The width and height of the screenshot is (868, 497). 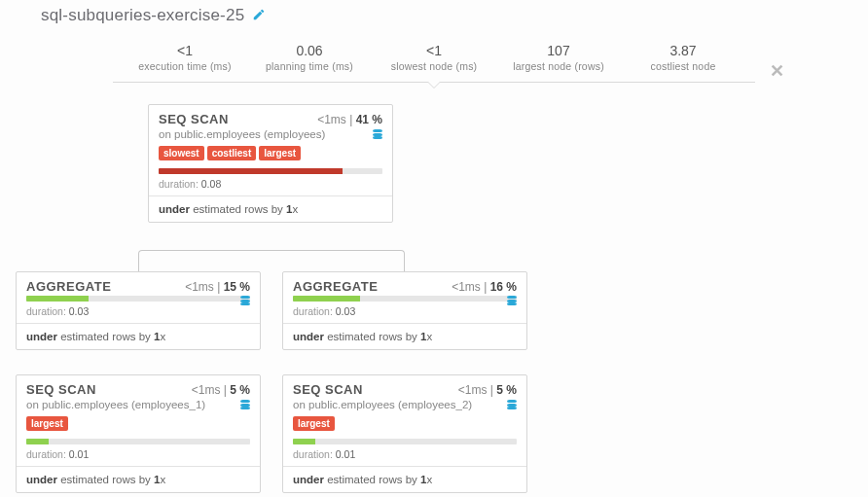 What do you see at coordinates (382, 405) in the screenshot?
I see `node-subtitle: on public.employees (employees_2)` at bounding box center [382, 405].